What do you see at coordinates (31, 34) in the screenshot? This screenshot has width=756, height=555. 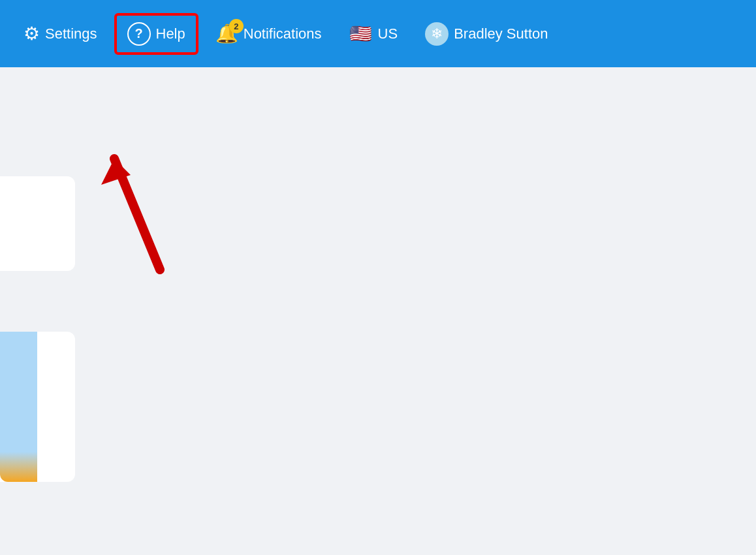 I see `gear-icon: ⚙` at bounding box center [31, 34].